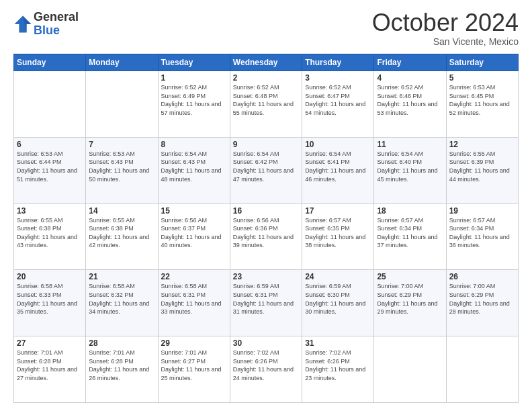  Describe the element at coordinates (482, 211) in the screenshot. I see `day-number: 19` at that location.